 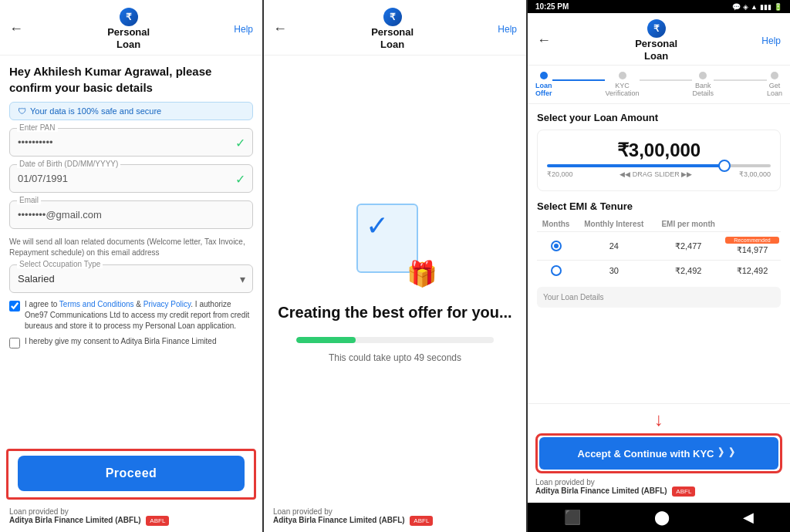 What do you see at coordinates (131, 179) in the screenshot?
I see `dob-input` at bounding box center [131, 179].